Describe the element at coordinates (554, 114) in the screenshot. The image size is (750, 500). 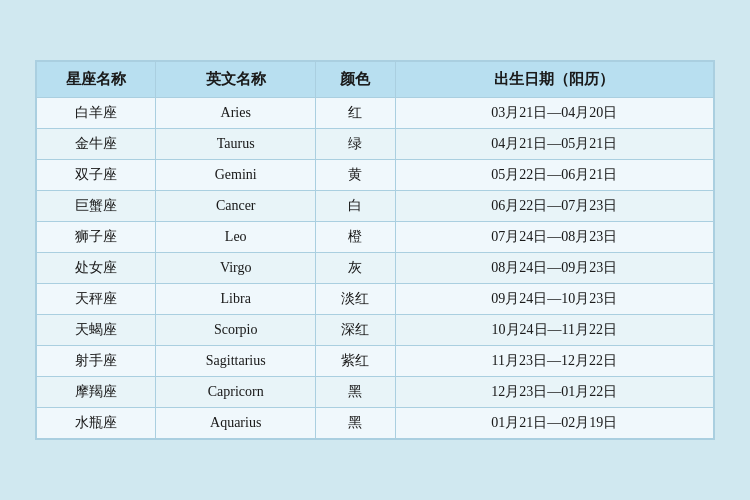
I see `cell-date: 03月21日—04月20日` at that location.